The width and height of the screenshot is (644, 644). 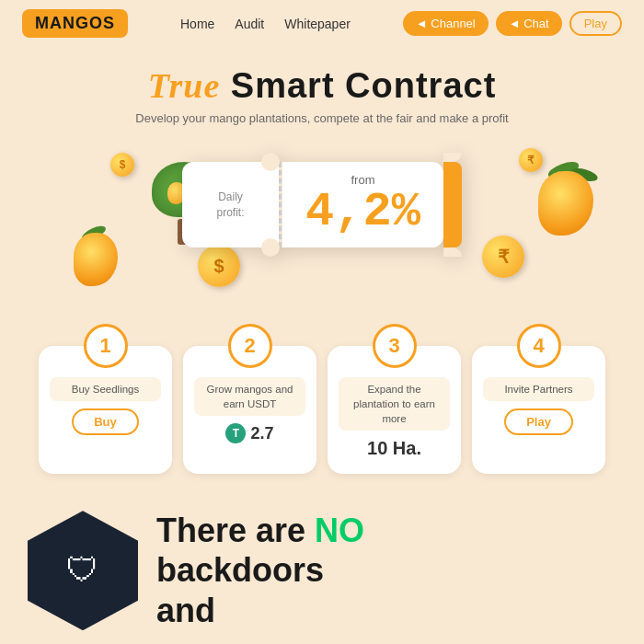 I want to click on logo: MANGOS, so click(x=75, y=24).